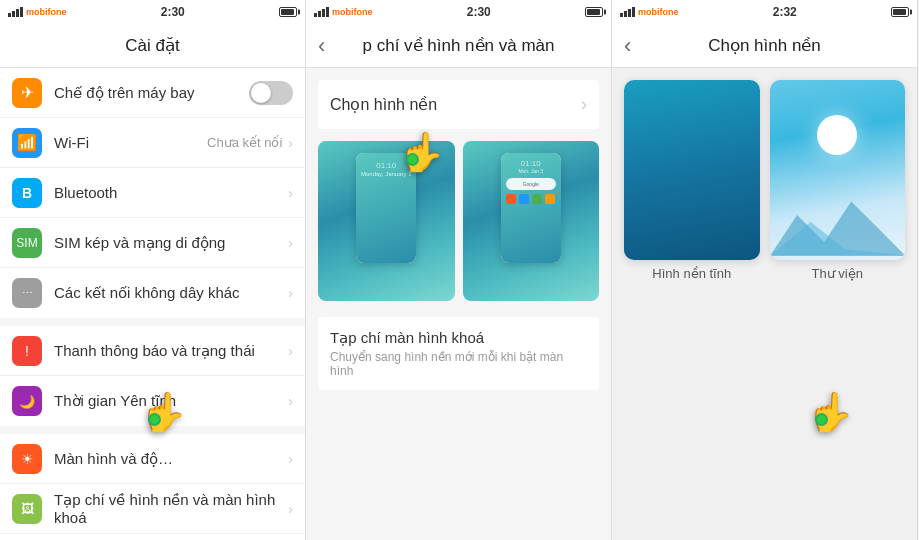 The image size is (919, 540). I want to click on wallpaper-icon: 🖼, so click(27, 509).